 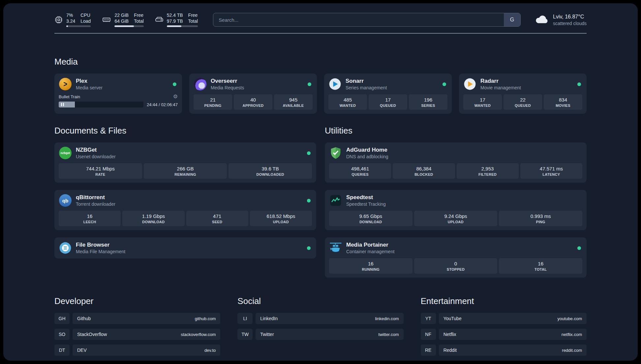 I want to click on bookmark-name: DEV, so click(x=82, y=350).